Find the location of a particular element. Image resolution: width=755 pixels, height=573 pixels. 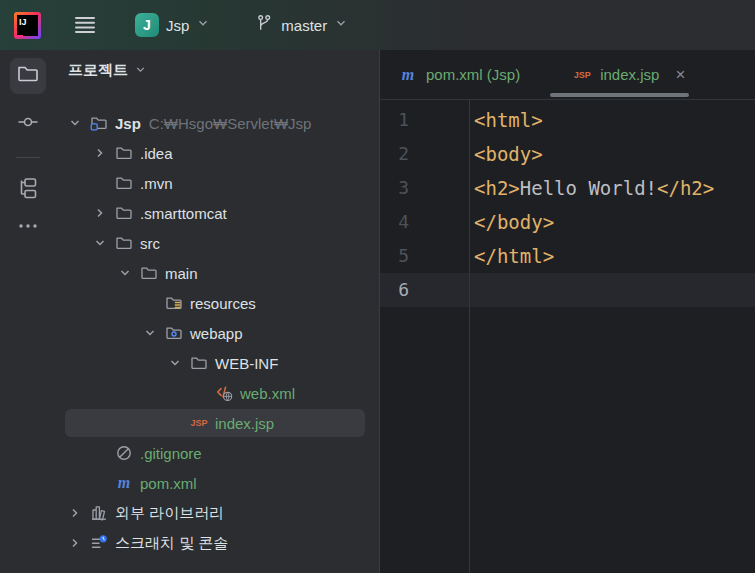

folder-project-icon is located at coordinates (99, 123).